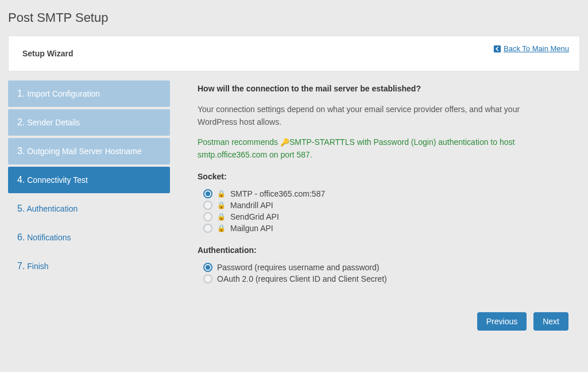 The image size is (588, 372). Describe the element at coordinates (389, 205) in the screenshot. I see `socket-option-mandrill: 🔒 Mandrill API` at that location.